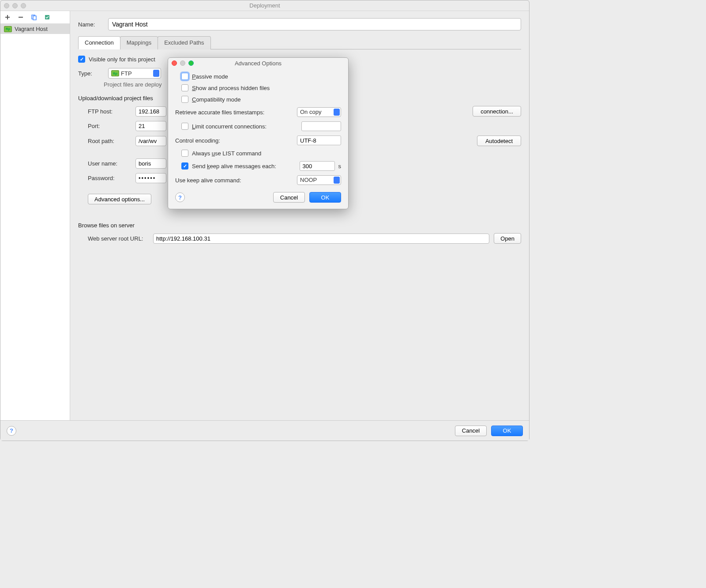  What do you see at coordinates (151, 126) in the screenshot?
I see `port-input` at bounding box center [151, 126].